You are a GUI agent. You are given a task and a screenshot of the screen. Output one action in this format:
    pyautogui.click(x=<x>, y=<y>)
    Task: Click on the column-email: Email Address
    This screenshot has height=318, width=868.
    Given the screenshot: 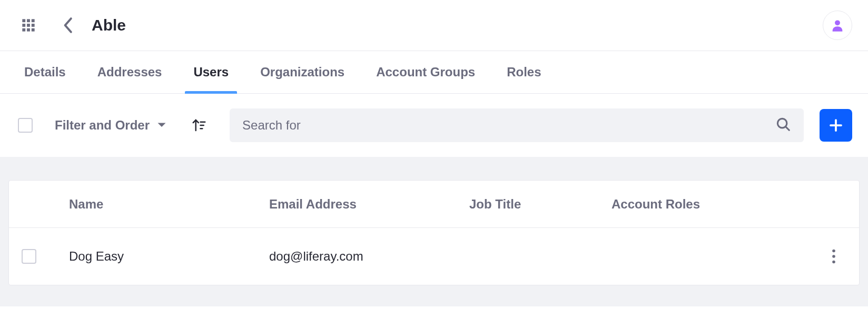 What is the action you would take?
    pyautogui.click(x=369, y=204)
    